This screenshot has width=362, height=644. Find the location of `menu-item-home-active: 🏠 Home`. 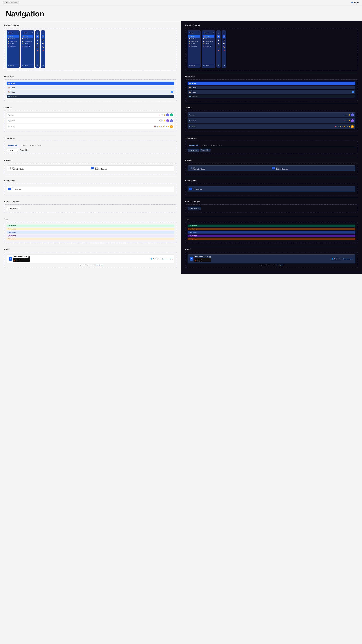

menu-item-home-active: 🏠 Home is located at coordinates (90, 84).